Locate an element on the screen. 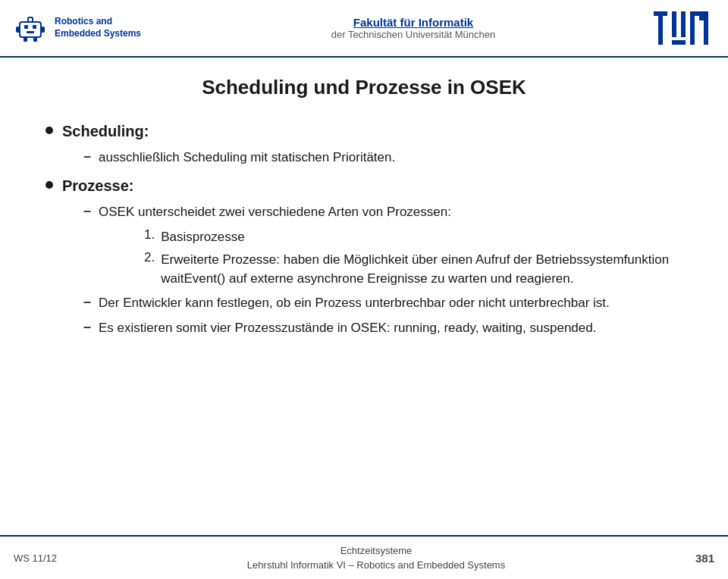 This screenshot has width=728, height=579. prozesse-dash-2: – Der Entwickler kann festlegen, ob ein … is located at coordinates (383, 303).